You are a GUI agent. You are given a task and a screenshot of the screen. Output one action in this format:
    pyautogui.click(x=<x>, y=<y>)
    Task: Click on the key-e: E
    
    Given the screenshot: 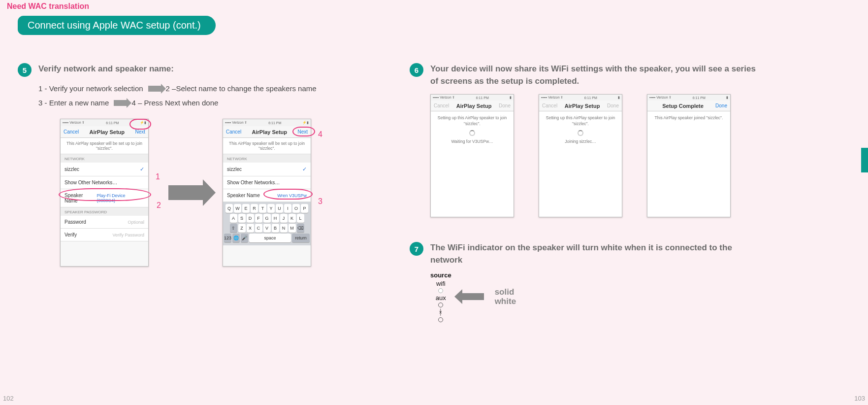 What is the action you would take?
    pyautogui.click(x=246, y=208)
    